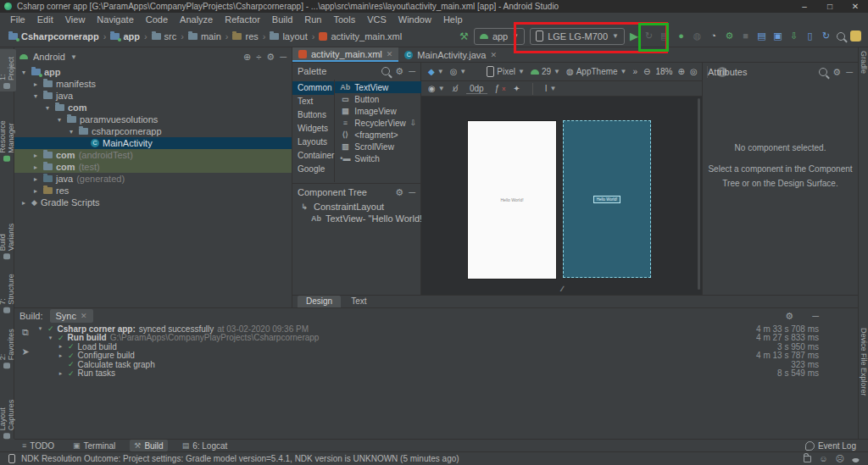 The height and width of the screenshot is (465, 868). I want to click on device-selector: LGE LG-M700 ▼, so click(577, 36).